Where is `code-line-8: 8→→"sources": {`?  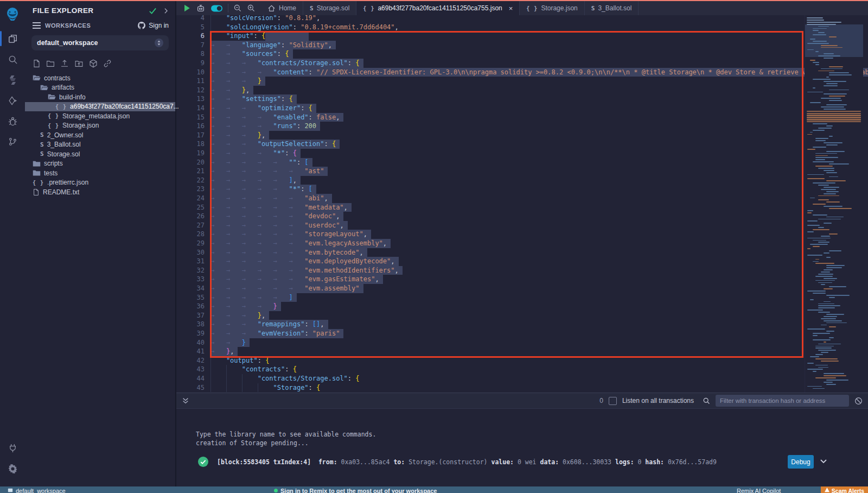
code-line-8: 8→→"sources": { is located at coordinates (522, 54).